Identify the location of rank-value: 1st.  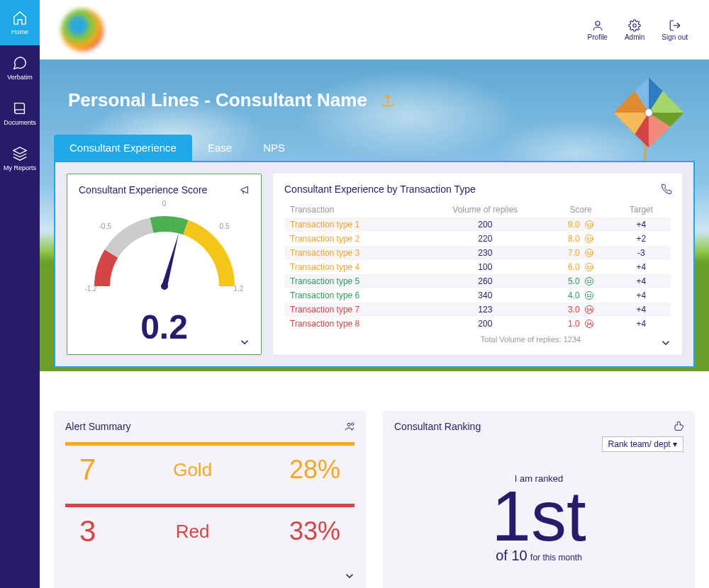
(539, 516).